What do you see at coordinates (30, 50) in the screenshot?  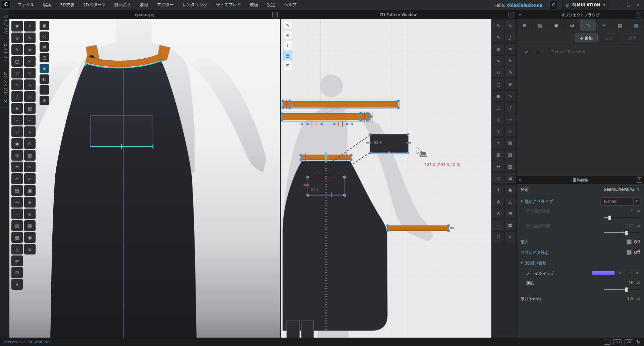 I see `garment-sew-icon: ⊗` at bounding box center [30, 50].